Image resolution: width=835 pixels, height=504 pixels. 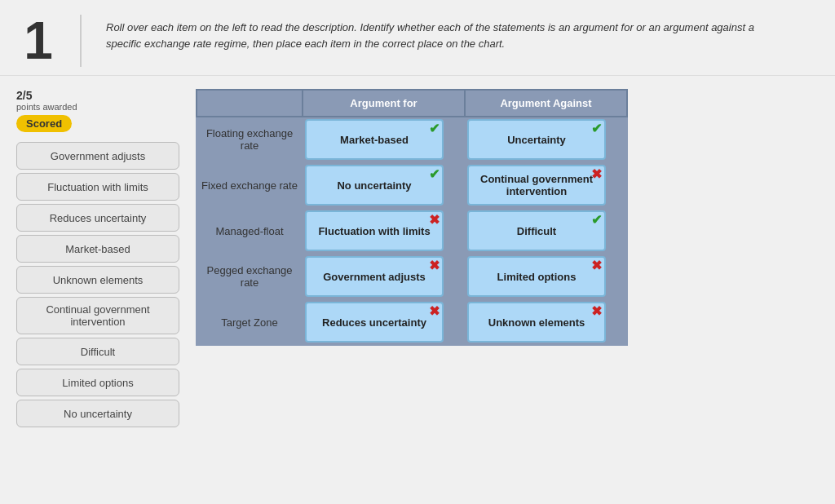 What do you see at coordinates (49, 41) in the screenshot?
I see `question-number: 1` at bounding box center [49, 41].